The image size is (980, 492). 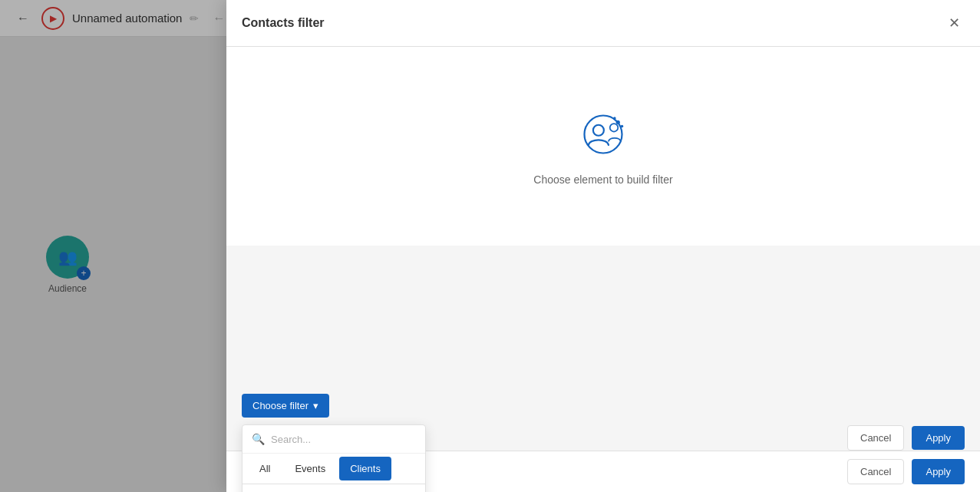 I want to click on filter-row: Choose filter ▾ 🔍 All, so click(x=603, y=405).